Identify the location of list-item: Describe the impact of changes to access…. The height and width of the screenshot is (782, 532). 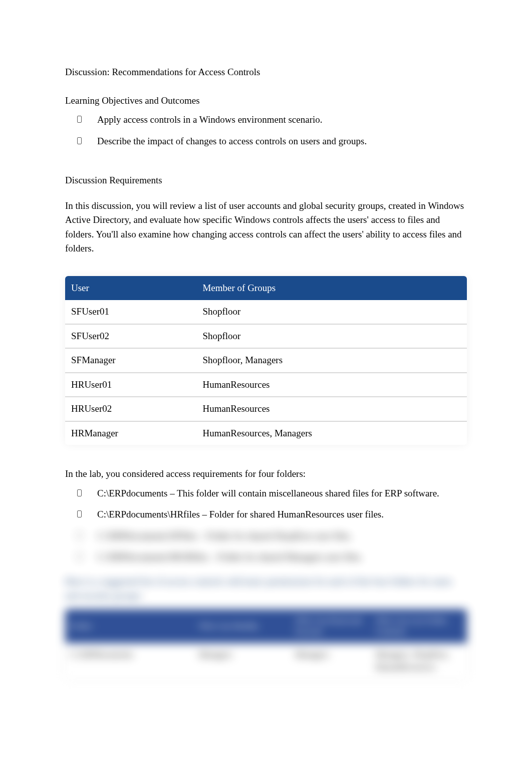
(272, 141).